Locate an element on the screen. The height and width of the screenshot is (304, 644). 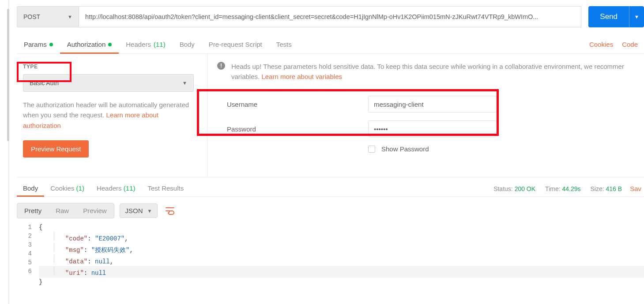
code-token: "data" is located at coordinates (76, 262).